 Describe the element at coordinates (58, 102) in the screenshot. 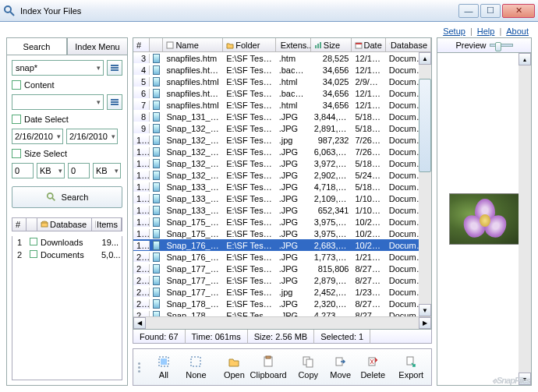

I see `content-combo` at that location.